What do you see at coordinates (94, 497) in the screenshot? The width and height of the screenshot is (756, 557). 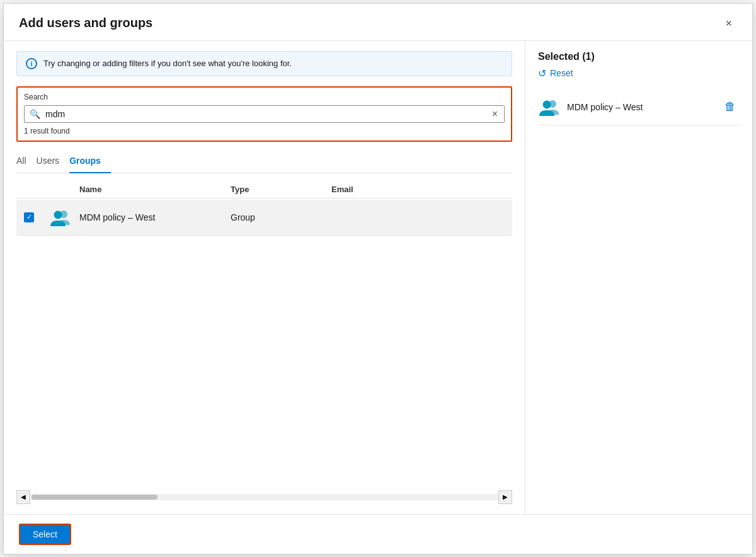 I see `scrollbar-thumb` at bounding box center [94, 497].